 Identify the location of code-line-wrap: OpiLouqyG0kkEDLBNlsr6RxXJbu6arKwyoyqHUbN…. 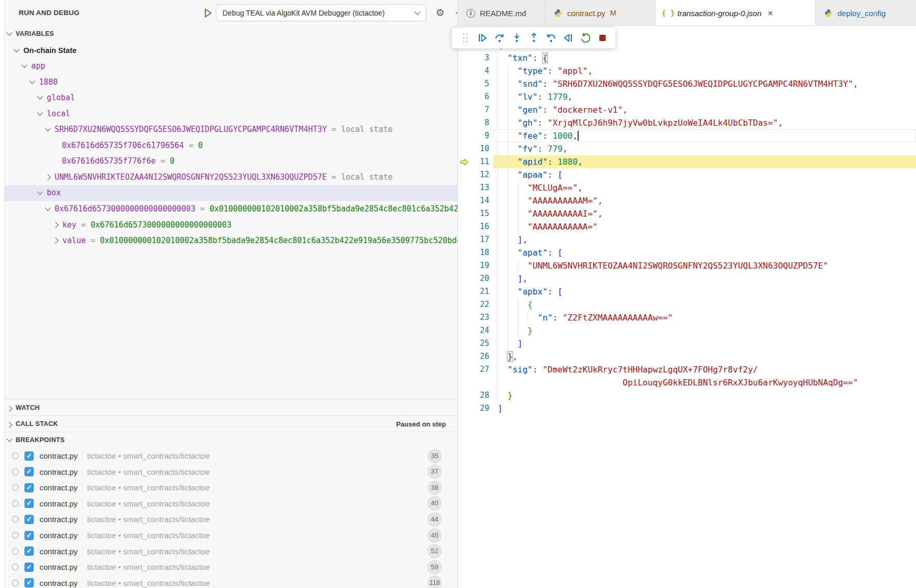
(687, 382).